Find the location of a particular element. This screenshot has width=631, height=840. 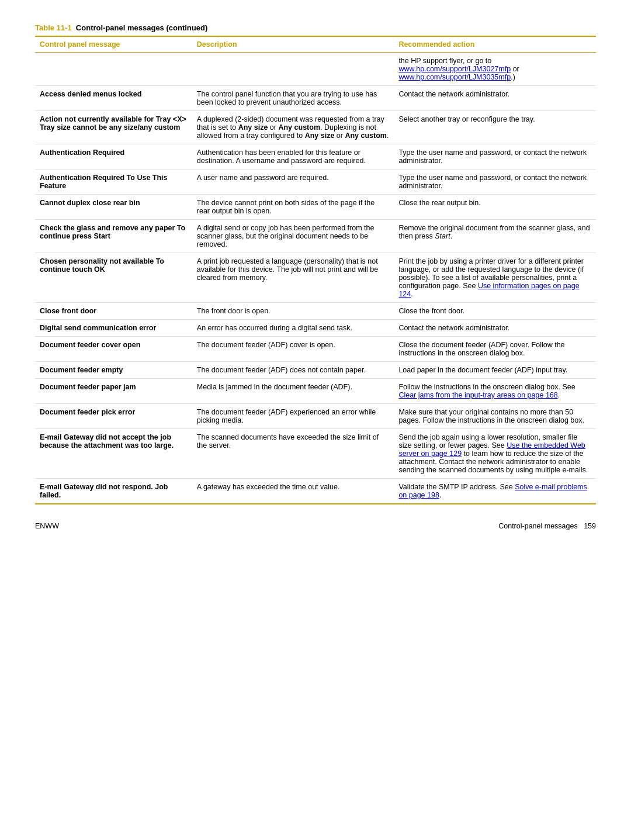

cell-action: Follow the instructions in the onscreen … is located at coordinates (495, 392).